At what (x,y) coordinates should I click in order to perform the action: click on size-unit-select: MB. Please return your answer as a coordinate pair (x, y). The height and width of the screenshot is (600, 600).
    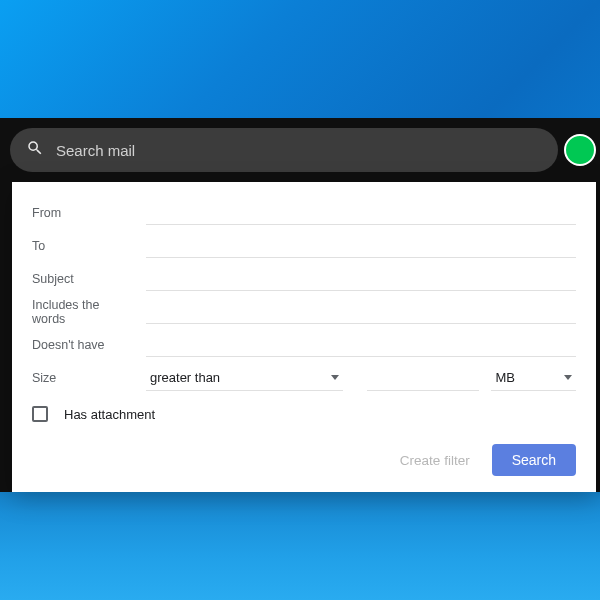
    Looking at the image, I should click on (534, 378).